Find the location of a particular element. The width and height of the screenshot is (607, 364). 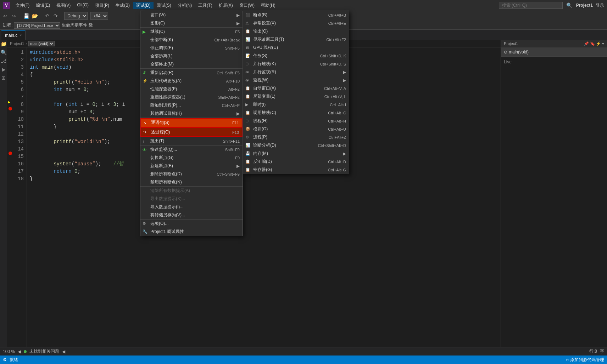

sub-menu-modules-label: 模块(O) is located at coordinates (260, 129).